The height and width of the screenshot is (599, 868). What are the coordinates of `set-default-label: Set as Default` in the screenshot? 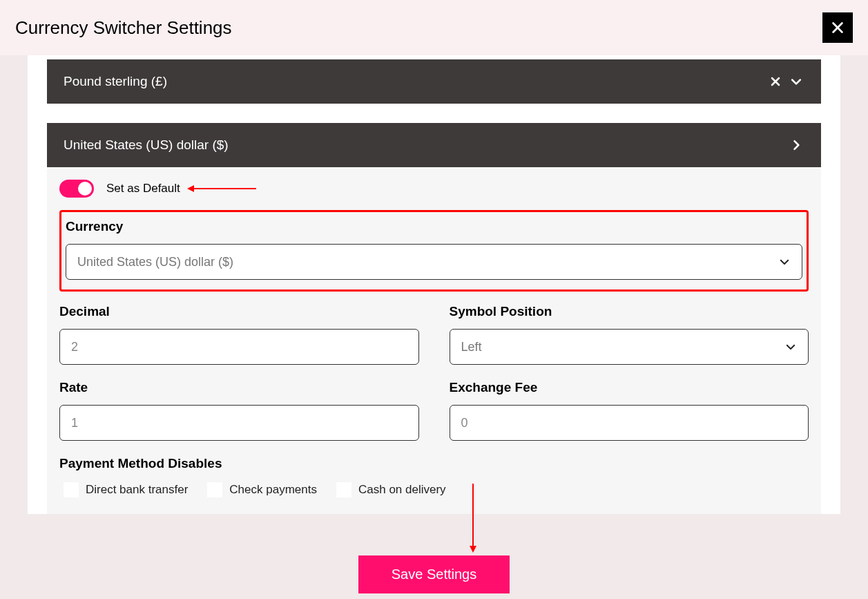 It's located at (144, 189).